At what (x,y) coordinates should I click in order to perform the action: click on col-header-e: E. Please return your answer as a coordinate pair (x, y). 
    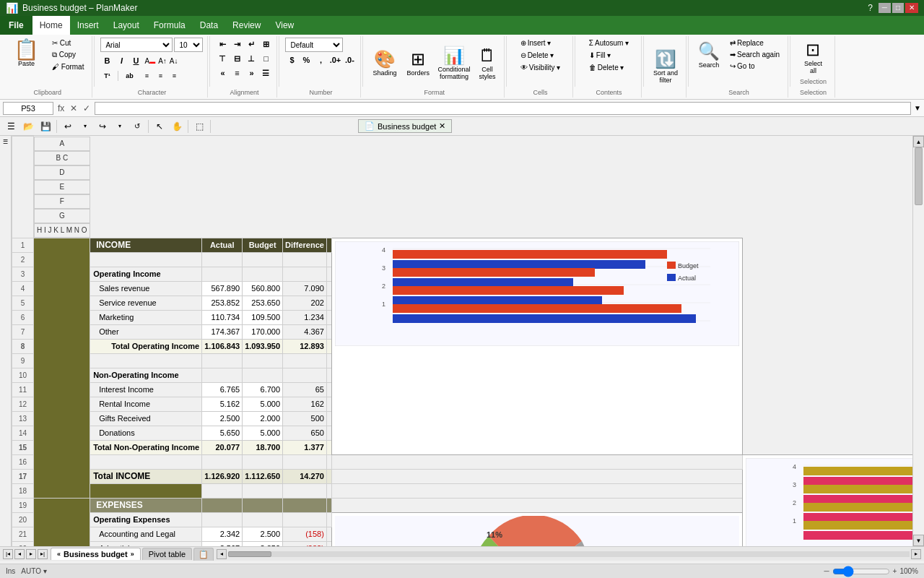
    Looking at the image, I should click on (62, 187).